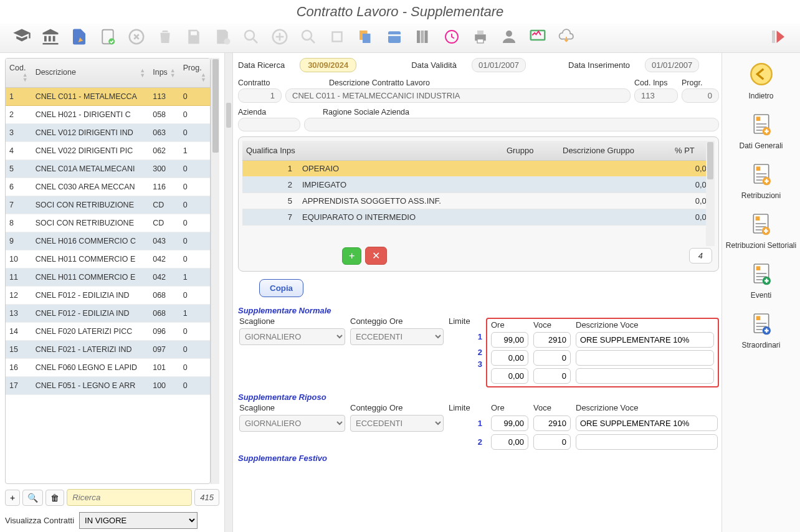  Describe the element at coordinates (32, 498) in the screenshot. I see `search-button: 🔍` at that location.